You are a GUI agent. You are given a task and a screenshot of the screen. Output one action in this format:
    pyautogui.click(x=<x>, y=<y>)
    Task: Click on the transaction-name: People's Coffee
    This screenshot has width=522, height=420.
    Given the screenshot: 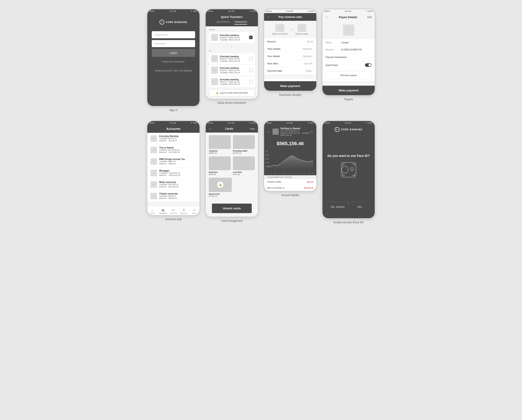 What is the action you would take?
    pyautogui.click(x=274, y=182)
    